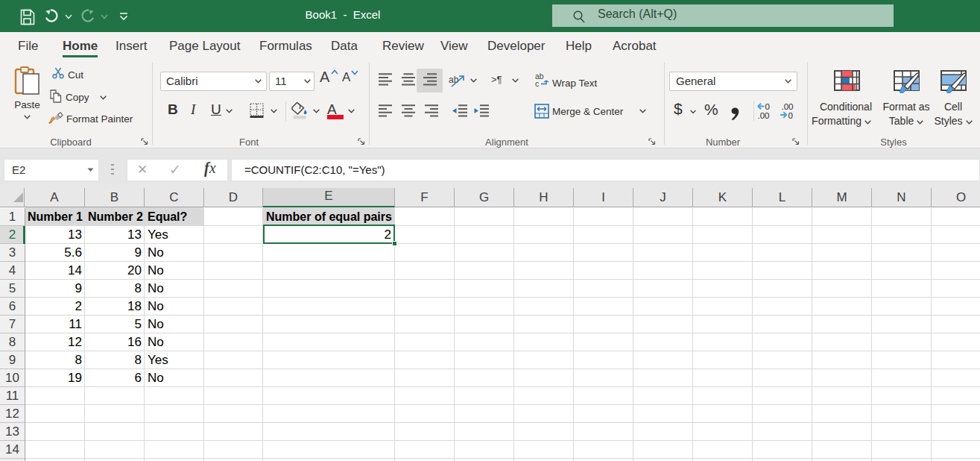 The height and width of the screenshot is (461, 980). What do you see at coordinates (454, 80) in the screenshot?
I see `svg-text: ab` at bounding box center [454, 80].